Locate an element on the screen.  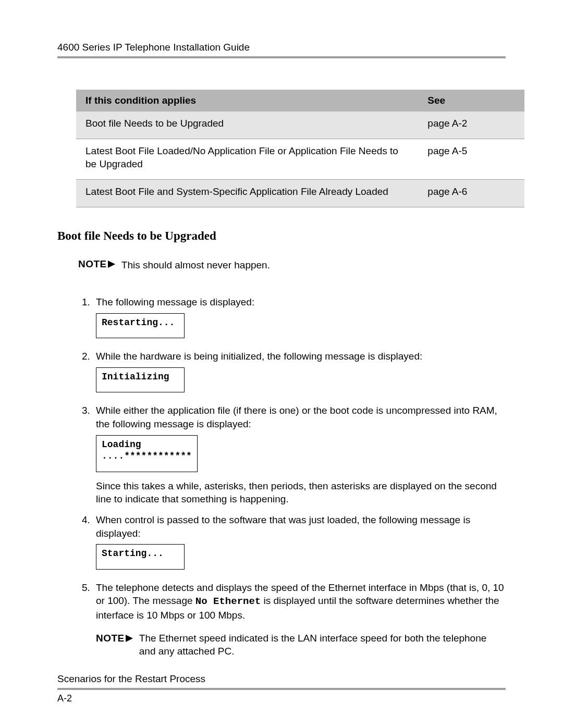
list-item: The telephone detects and displays the s… is located at coordinates (299, 620).